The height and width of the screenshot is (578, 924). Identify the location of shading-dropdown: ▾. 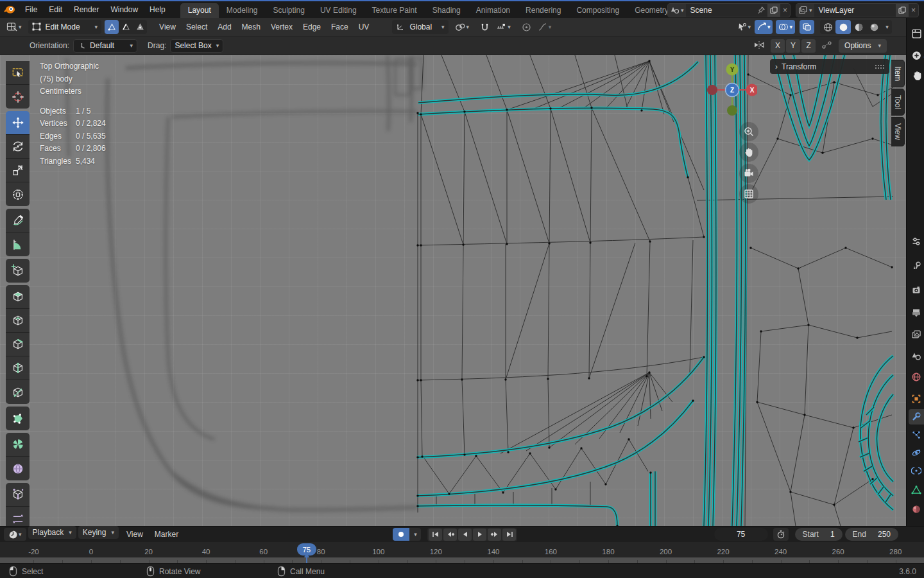
(887, 27).